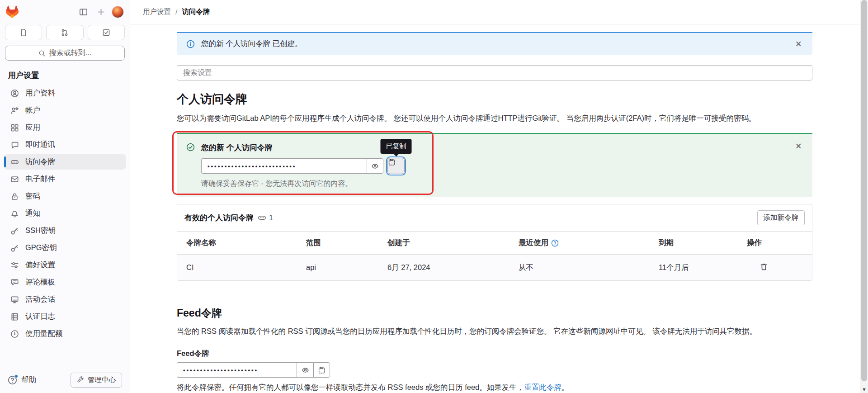 Image resolution: width=868 pixels, height=393 pixels. What do you see at coordinates (65, 32) in the screenshot?
I see `sidebar-shortcuts` at bounding box center [65, 32].